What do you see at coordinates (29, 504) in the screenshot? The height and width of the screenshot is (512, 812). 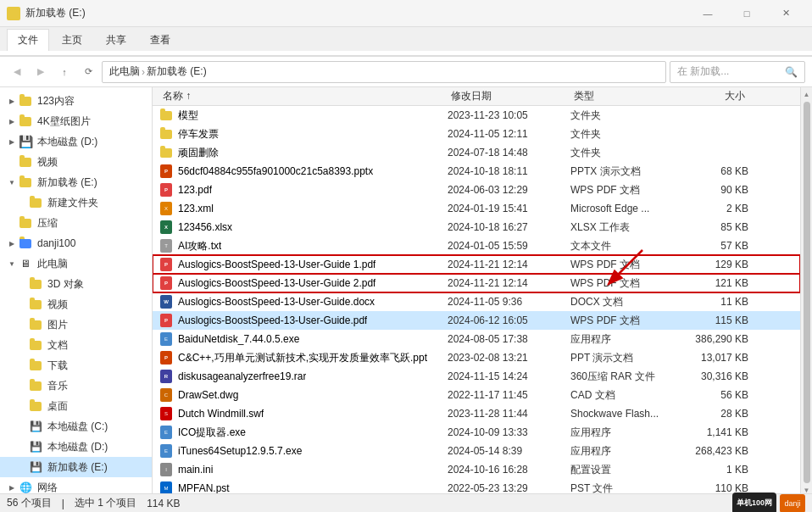 I see `status-count: 56 个项目` at bounding box center [29, 504].